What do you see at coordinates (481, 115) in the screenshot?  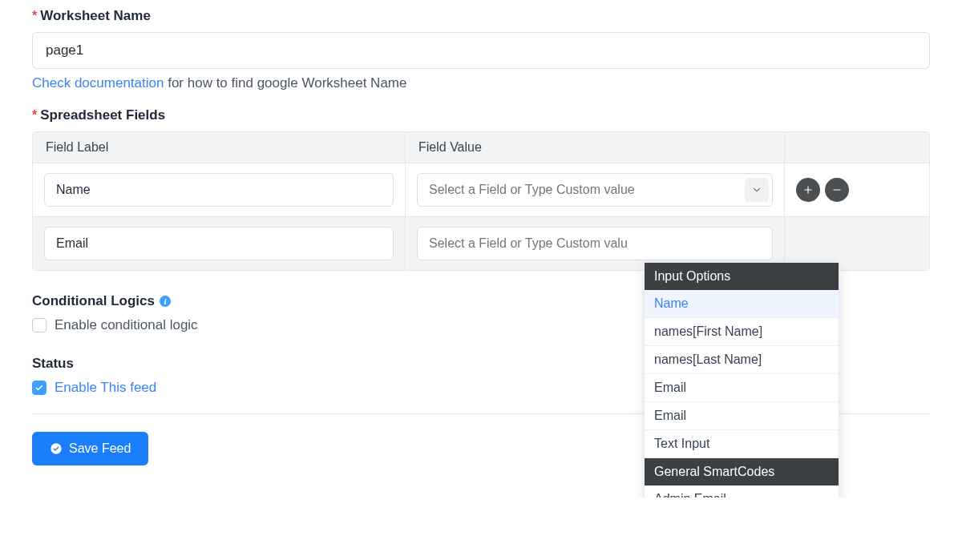 I see `spreadsheet-fields-label: * Spreadsheet Fields` at bounding box center [481, 115].